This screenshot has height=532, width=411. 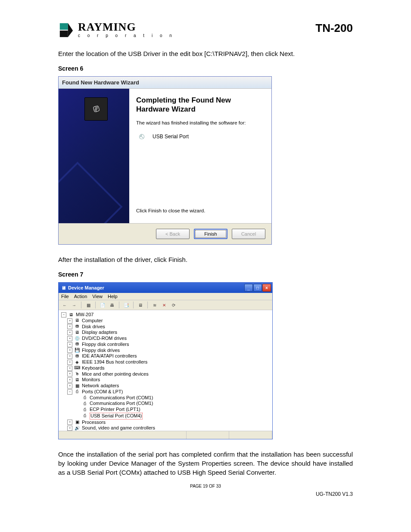 I want to click on tree-node: +▦Network adapters, so click(x=166, y=386).